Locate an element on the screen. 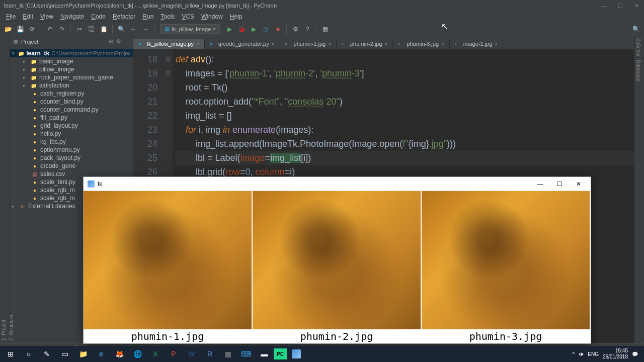  cut-icon: ✂ is located at coordinates (79, 29).